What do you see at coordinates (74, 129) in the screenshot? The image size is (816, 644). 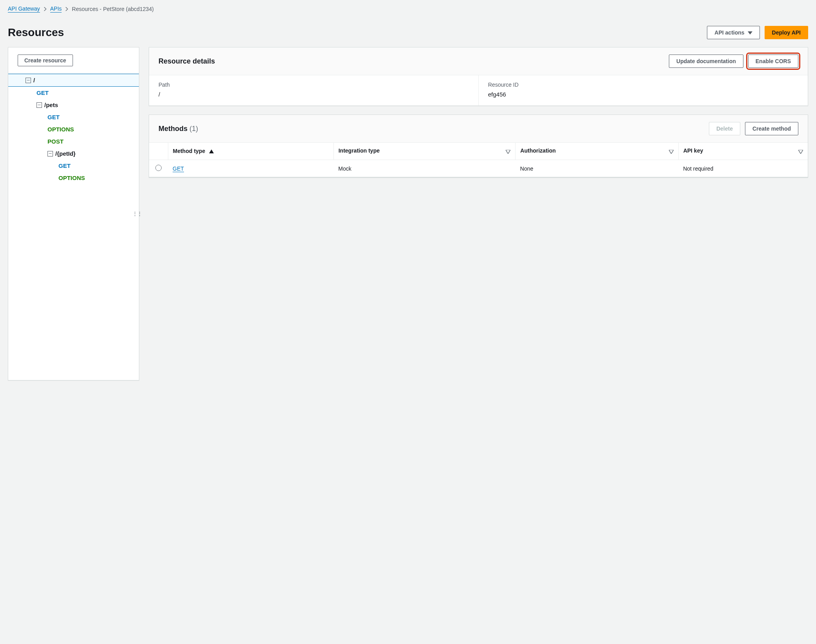 I see `tree-pets-options: OPTIONS` at bounding box center [74, 129].